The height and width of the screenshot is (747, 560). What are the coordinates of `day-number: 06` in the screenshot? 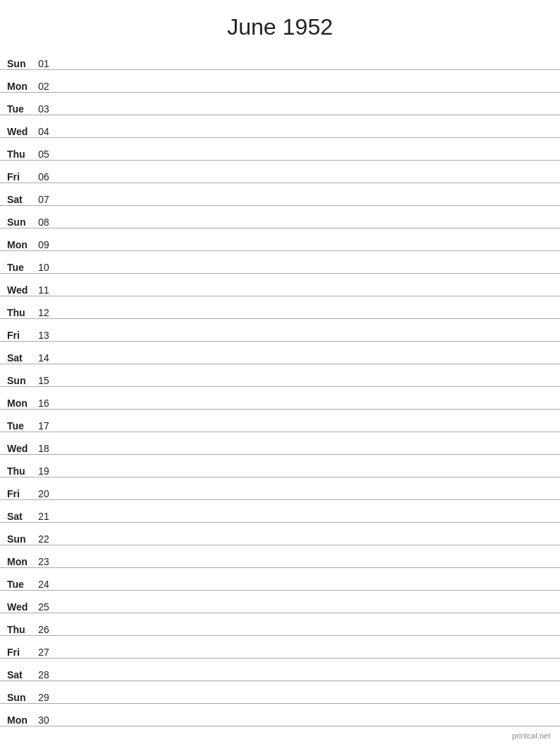 It's located at (49, 177).